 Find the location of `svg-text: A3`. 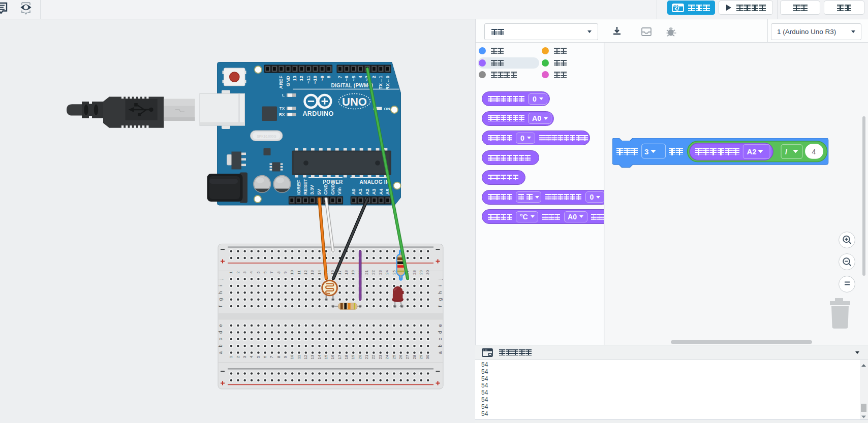

svg-text: A3 is located at coordinates (374, 191).